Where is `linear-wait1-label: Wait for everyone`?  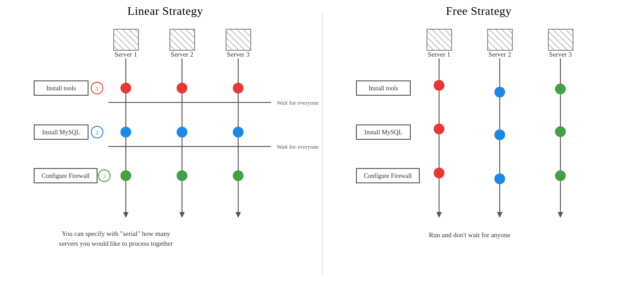 linear-wait1-label: Wait for everyone is located at coordinates (298, 102).